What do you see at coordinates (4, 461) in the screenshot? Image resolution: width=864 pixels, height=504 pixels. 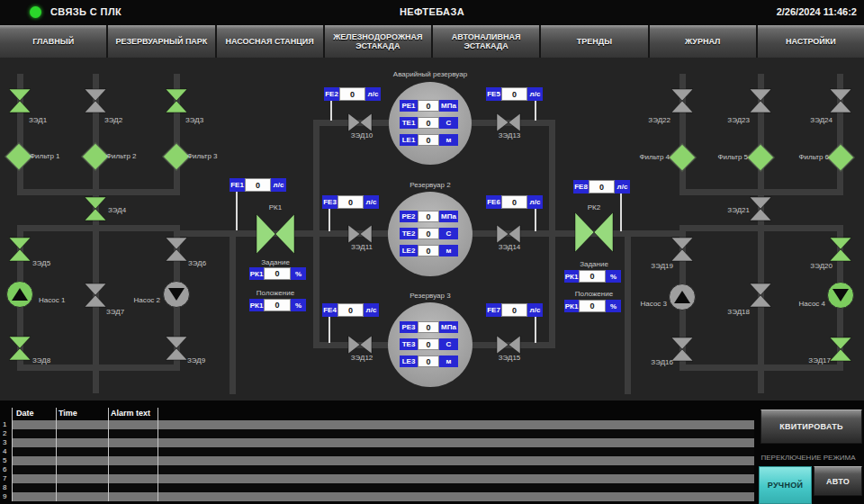 I see `alarm-row-number: 5` at bounding box center [4, 461].